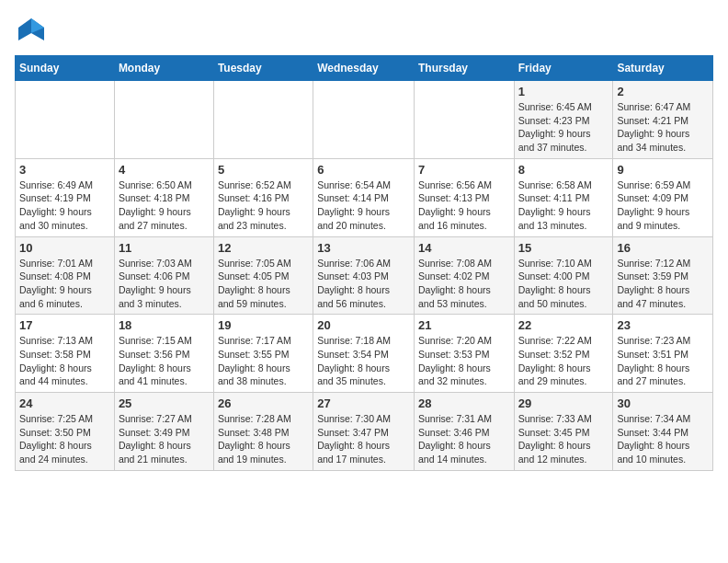 This screenshot has width=728, height=563. I want to click on calendar-cell: 26Sunrise: 7:28 AM Sunset: 3:48 PM Dayli…, so click(263, 432).